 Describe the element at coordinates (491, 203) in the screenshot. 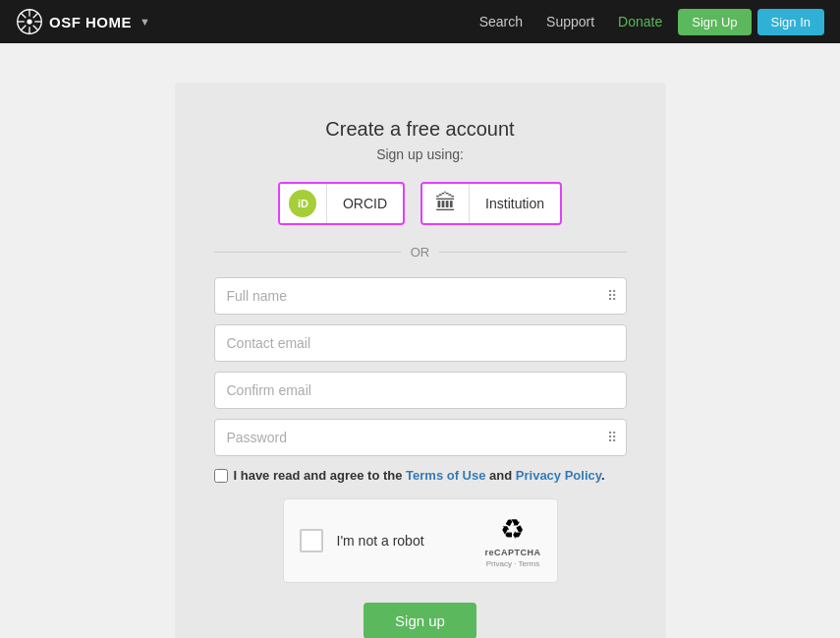

I see `institution-button: 🏛 Institution` at that location.